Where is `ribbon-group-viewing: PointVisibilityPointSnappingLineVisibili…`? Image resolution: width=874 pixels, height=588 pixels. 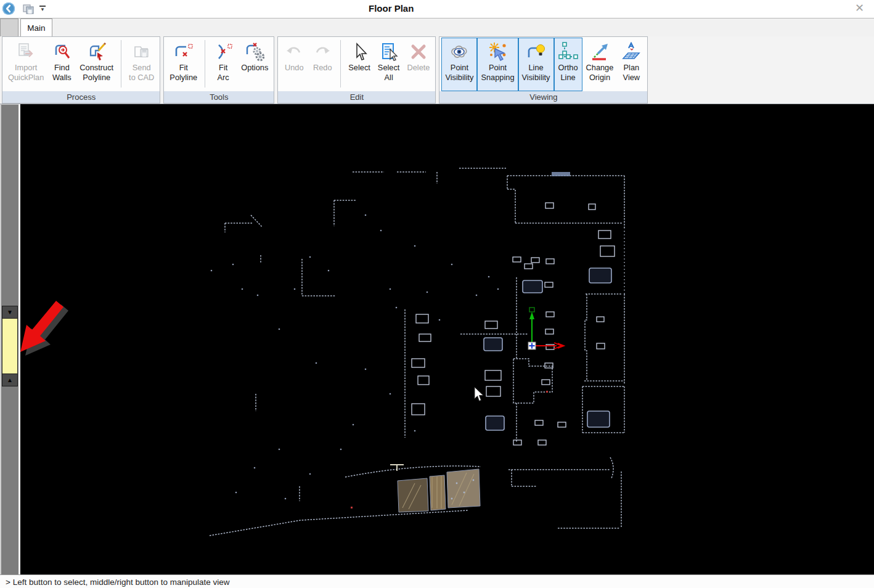
ribbon-group-viewing: PointVisibilityPointSnappingLineVisibili… is located at coordinates (544, 70).